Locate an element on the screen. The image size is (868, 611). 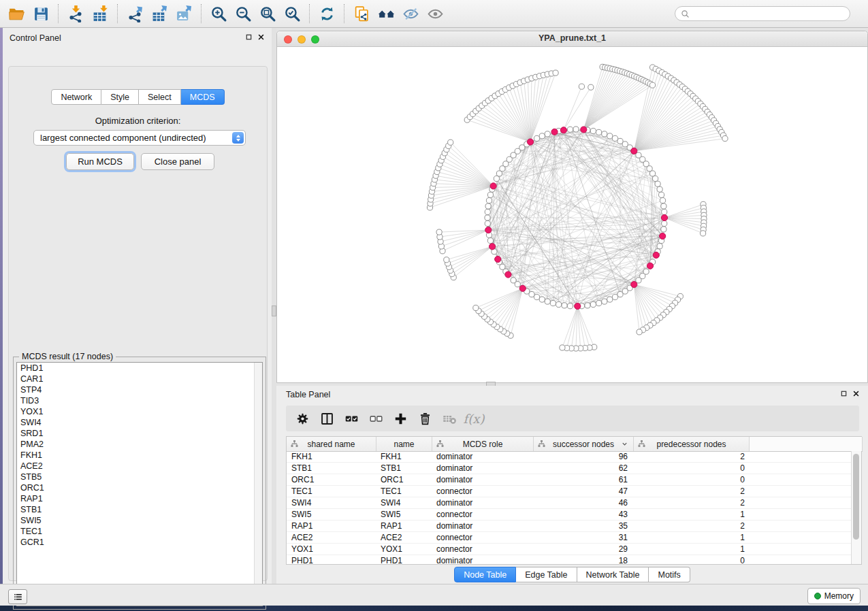
table-cell: SWI5 is located at coordinates (404, 514).